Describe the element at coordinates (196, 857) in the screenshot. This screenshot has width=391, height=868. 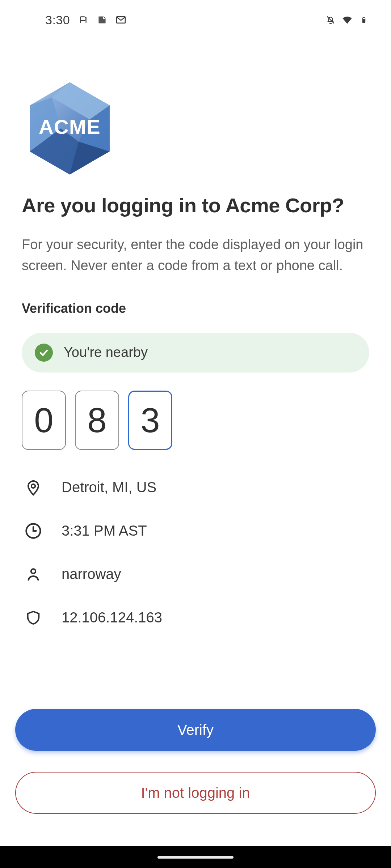
I see `nav-handle-icon` at that location.